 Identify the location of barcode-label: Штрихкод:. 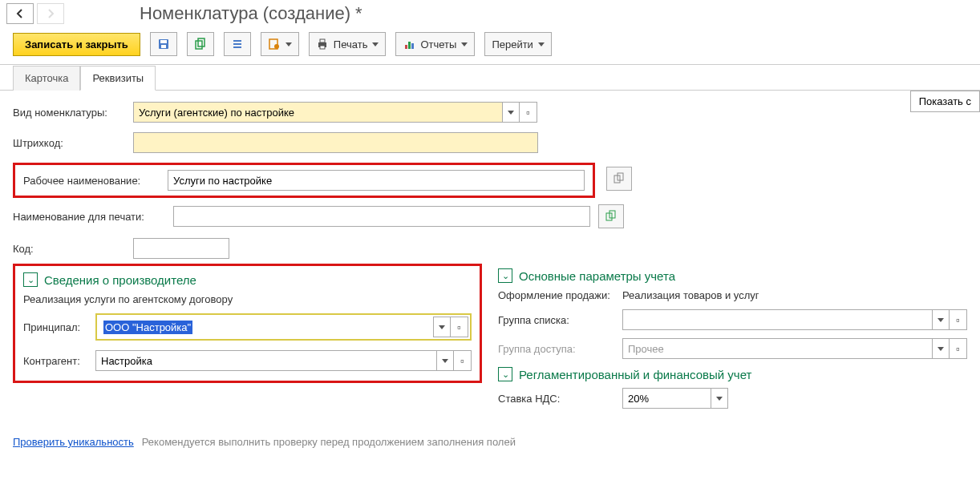
(73, 143).